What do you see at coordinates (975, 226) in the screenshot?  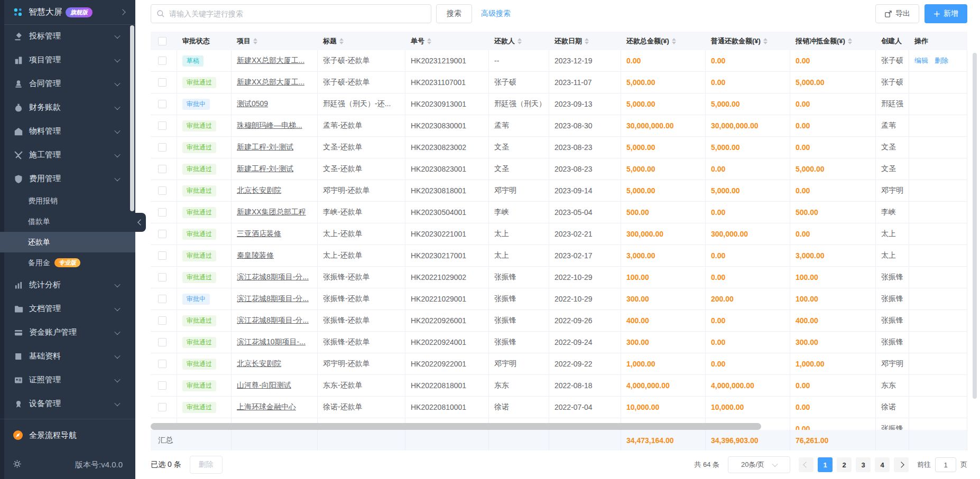 I see `vertical-scrollbar` at bounding box center [975, 226].